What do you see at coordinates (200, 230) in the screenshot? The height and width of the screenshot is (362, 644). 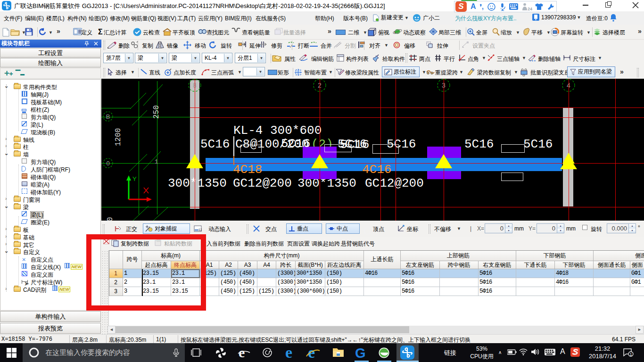 I see `svg-text: 12` at bounding box center [200, 230].